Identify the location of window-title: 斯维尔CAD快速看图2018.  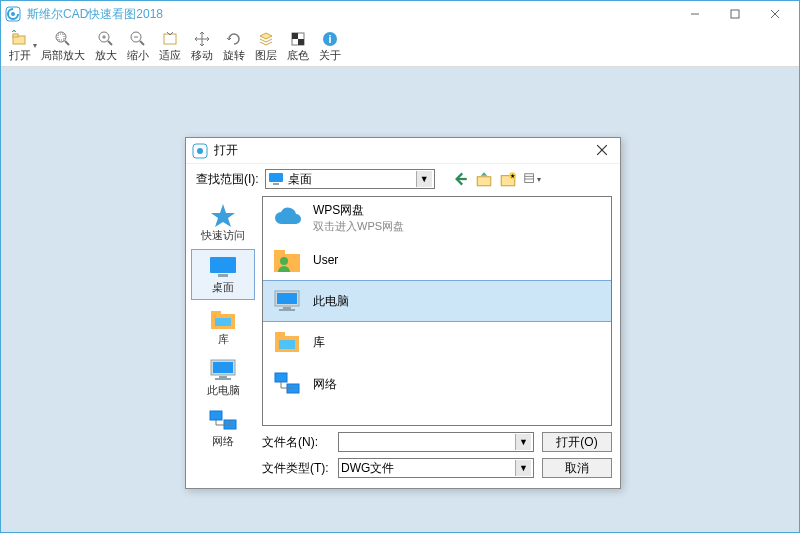
(351, 14).